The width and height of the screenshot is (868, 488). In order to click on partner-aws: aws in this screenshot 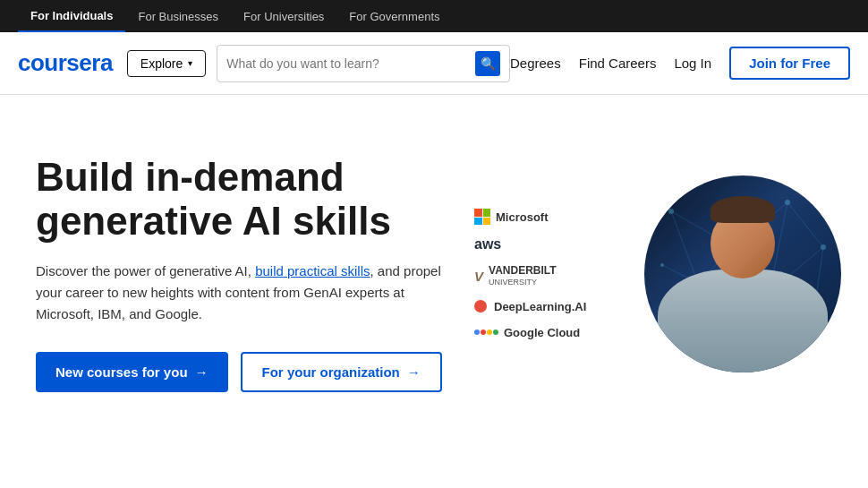, I will do `click(546, 244)`.